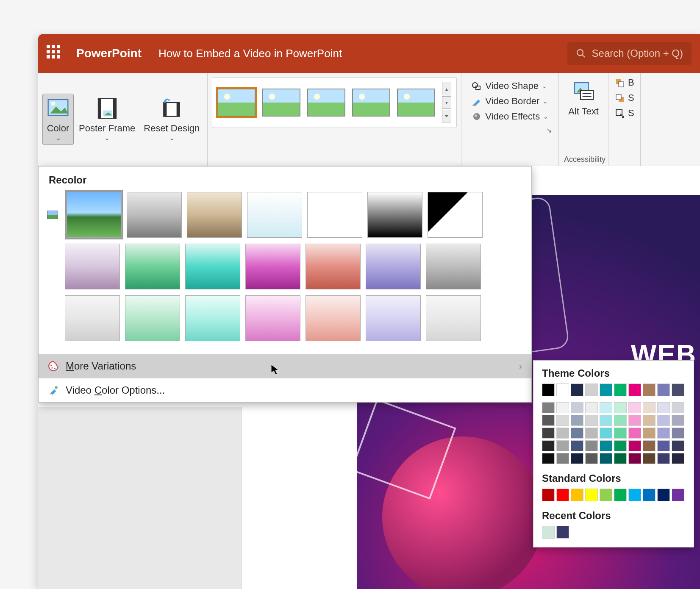 This screenshot has height=589, width=700. Describe the element at coordinates (447, 89) in the screenshot. I see `gallery-up-icon: ▴` at that location.